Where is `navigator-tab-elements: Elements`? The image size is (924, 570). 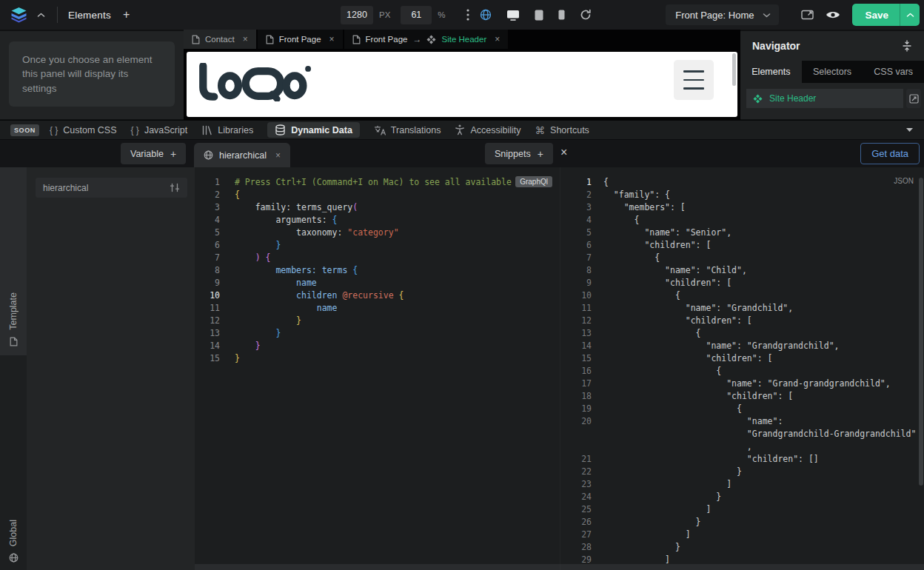
navigator-tab-elements: Elements is located at coordinates (771, 72).